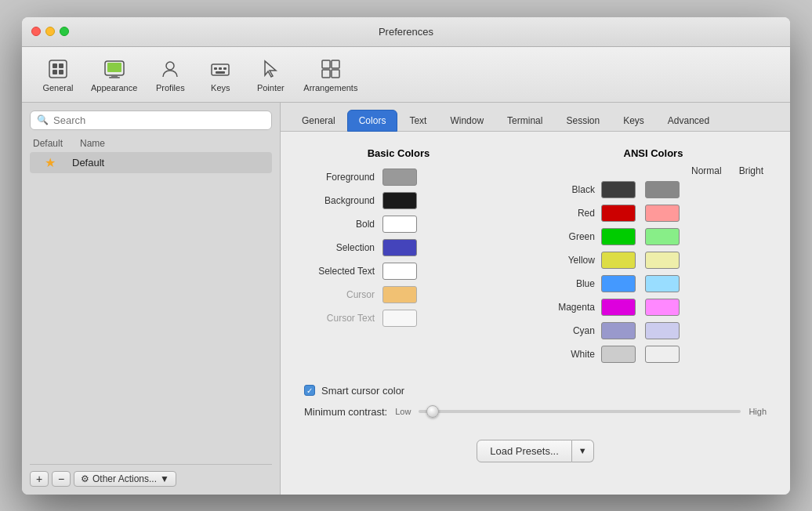 The height and width of the screenshot is (511, 812). I want to click on basic-colors-section: Basic Colors Foreground Background Bold, so click(398, 259).